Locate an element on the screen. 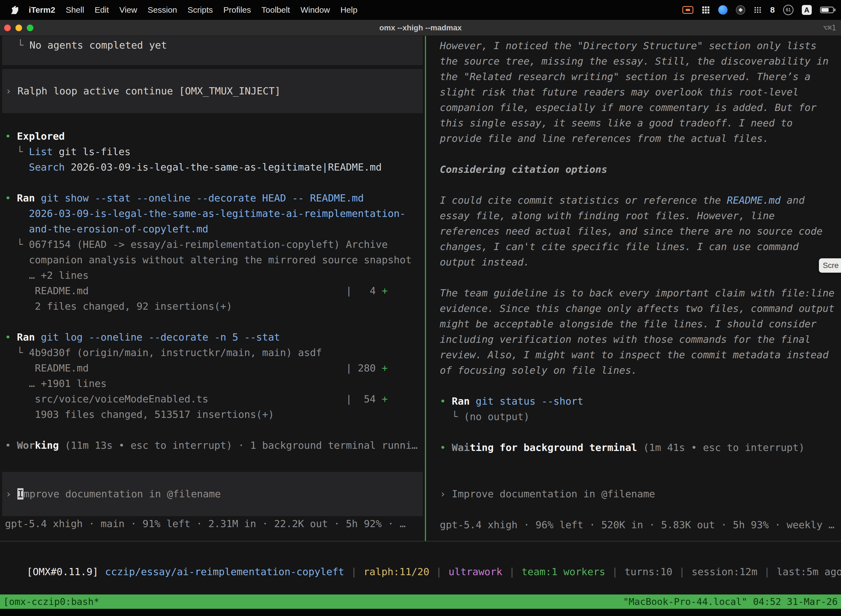 Image resolution: width=841 pixels, height=616 pixels. menu-bar: iTerm2 Shell Edit View Session Scripts P… is located at coordinates (420, 10).